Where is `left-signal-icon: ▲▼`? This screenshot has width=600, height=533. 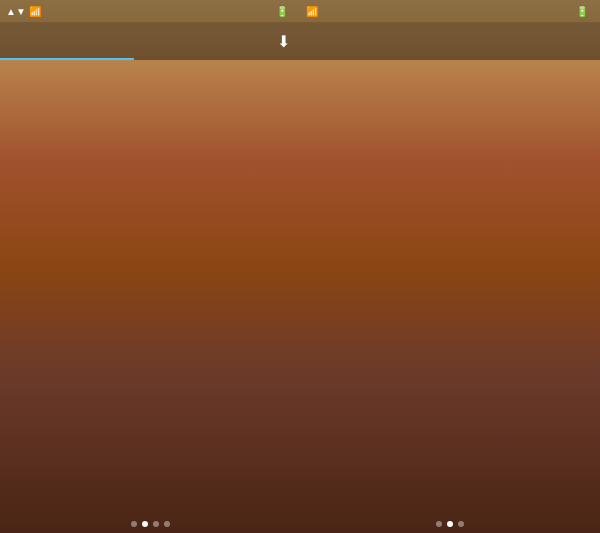 left-signal-icon: ▲▼ is located at coordinates (16, 12).